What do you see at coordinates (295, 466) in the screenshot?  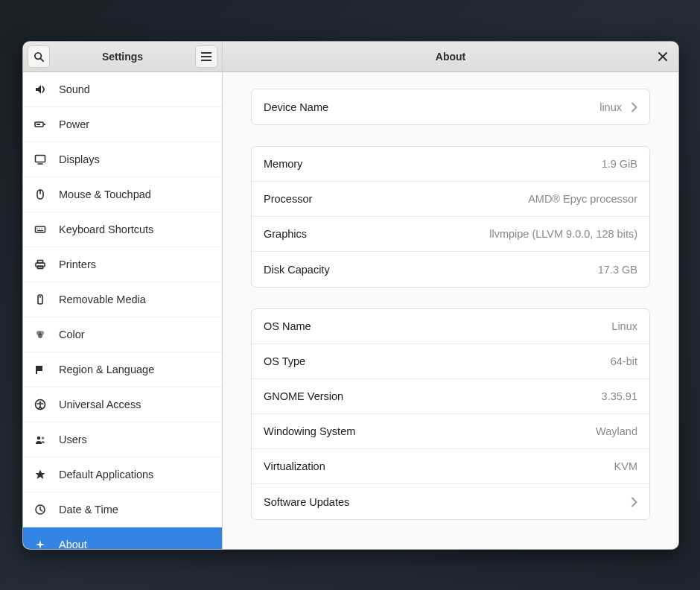 I see `virt-label: Virtualization` at bounding box center [295, 466].